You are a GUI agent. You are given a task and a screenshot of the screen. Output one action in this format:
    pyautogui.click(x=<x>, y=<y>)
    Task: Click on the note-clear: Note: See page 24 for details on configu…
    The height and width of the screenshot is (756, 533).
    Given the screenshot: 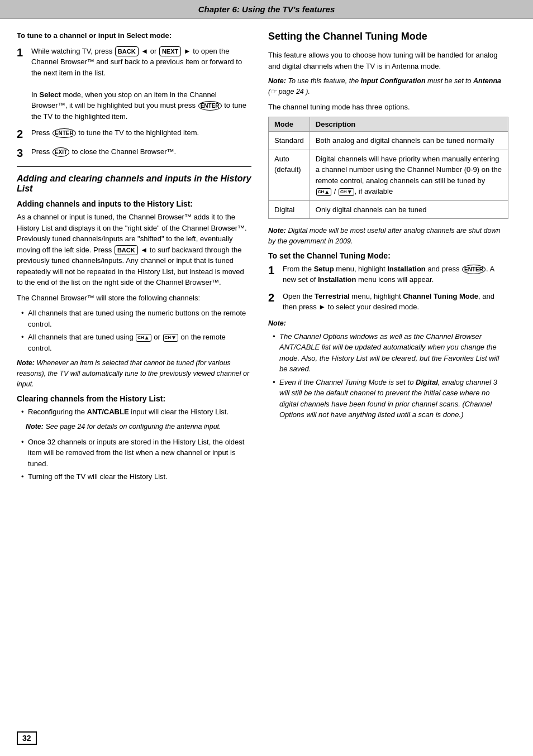 What is the action you would take?
    pyautogui.click(x=134, y=427)
    